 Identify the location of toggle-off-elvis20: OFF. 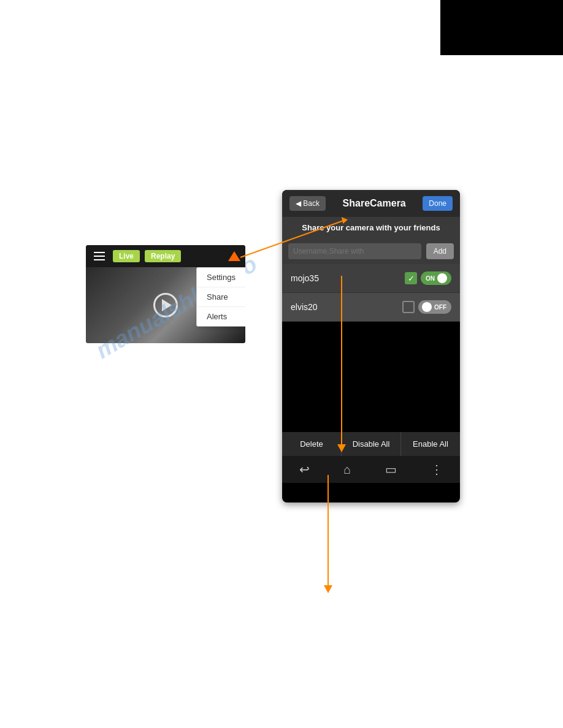
(435, 307).